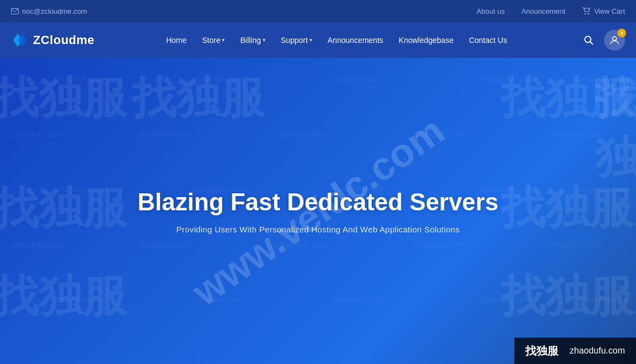 Image resolution: width=636 pixels, height=364 pixels. Describe the element at coordinates (311, 40) in the screenshot. I see `support-chevron-icon: ▾` at that location.